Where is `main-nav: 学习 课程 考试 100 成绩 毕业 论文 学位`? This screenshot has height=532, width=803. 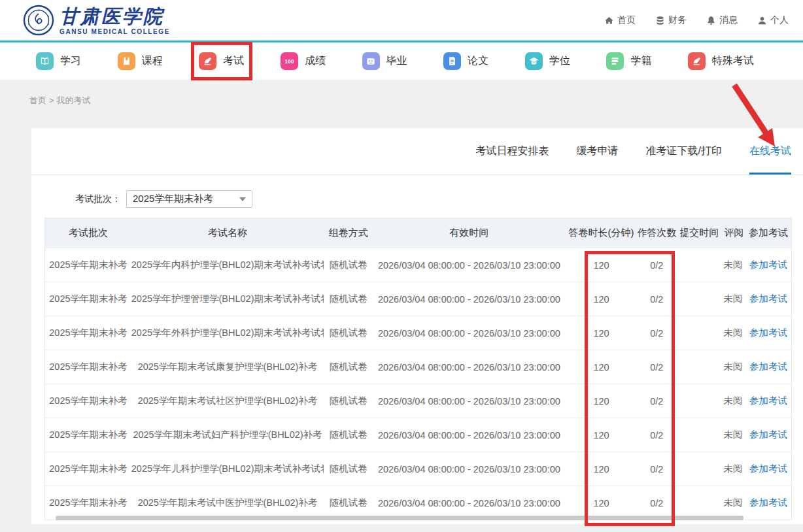 main-nav: 学习 课程 考试 100 成绩 毕业 论文 学位 is located at coordinates (402, 61).